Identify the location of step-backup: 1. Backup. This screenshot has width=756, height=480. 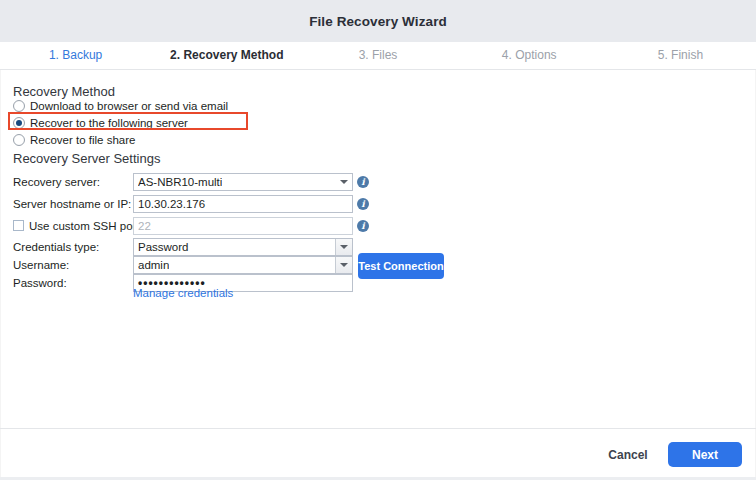
(76, 56).